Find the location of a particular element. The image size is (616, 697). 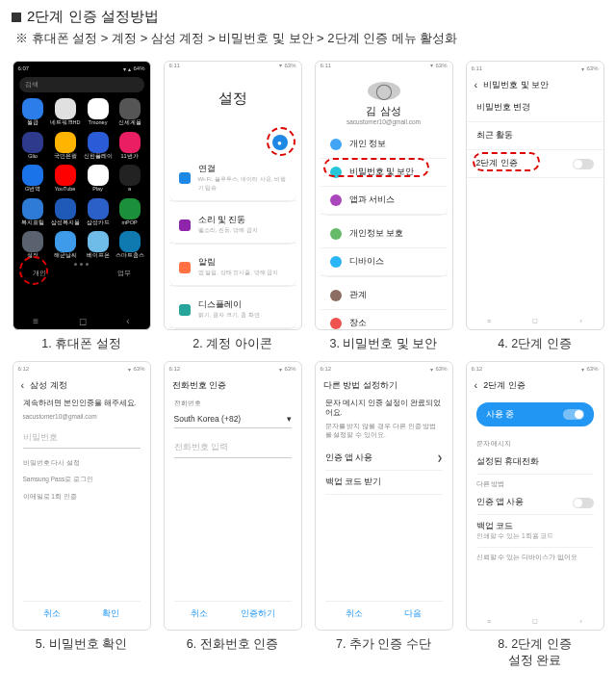

app-스마트홈스: 스마트홈스 is located at coordinates (130, 245).